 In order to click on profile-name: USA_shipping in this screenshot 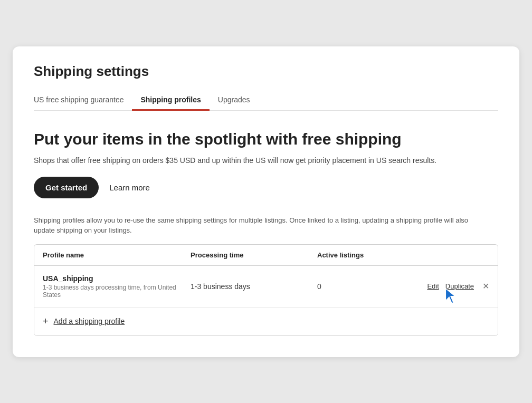, I will do `click(117, 279)`.